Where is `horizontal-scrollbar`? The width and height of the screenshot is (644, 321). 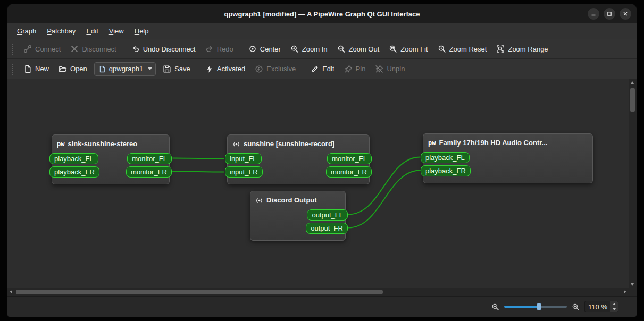 horizontal-scrollbar is located at coordinates (318, 292).